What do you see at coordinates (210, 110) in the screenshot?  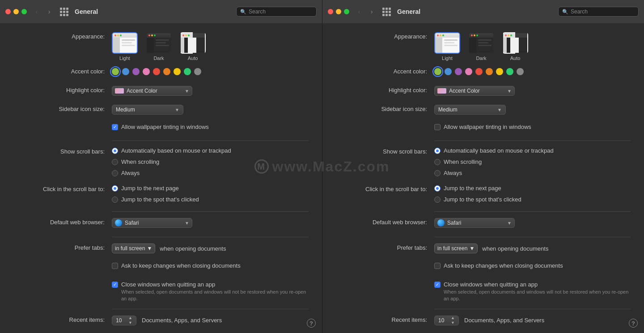 I see `sidebar-size-control: Medium ▼` at bounding box center [210, 110].